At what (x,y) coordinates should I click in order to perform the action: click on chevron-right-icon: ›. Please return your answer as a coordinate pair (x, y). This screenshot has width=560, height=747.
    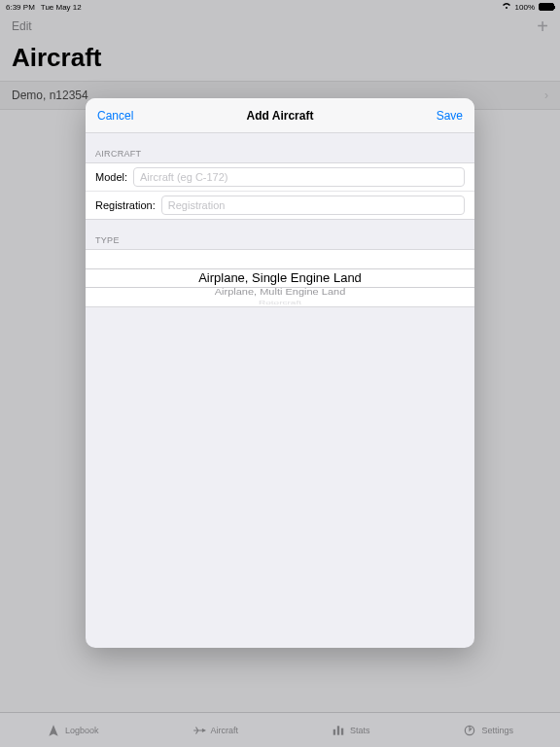
    Looking at the image, I should click on (546, 95).